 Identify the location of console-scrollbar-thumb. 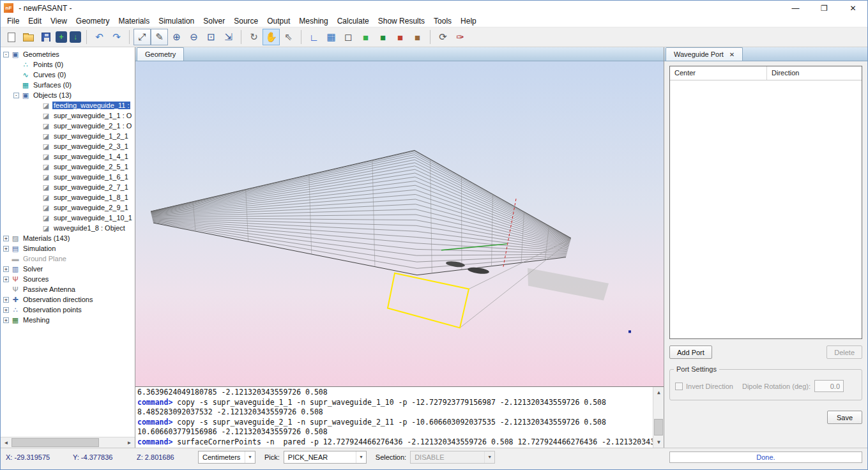
(659, 427).